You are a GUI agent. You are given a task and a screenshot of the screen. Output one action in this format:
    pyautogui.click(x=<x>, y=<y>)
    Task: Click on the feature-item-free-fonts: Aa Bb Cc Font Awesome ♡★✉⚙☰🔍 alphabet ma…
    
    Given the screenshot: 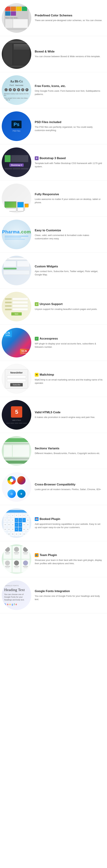 What is the action you would take?
    pyautogui.click(x=54, y=90)
    